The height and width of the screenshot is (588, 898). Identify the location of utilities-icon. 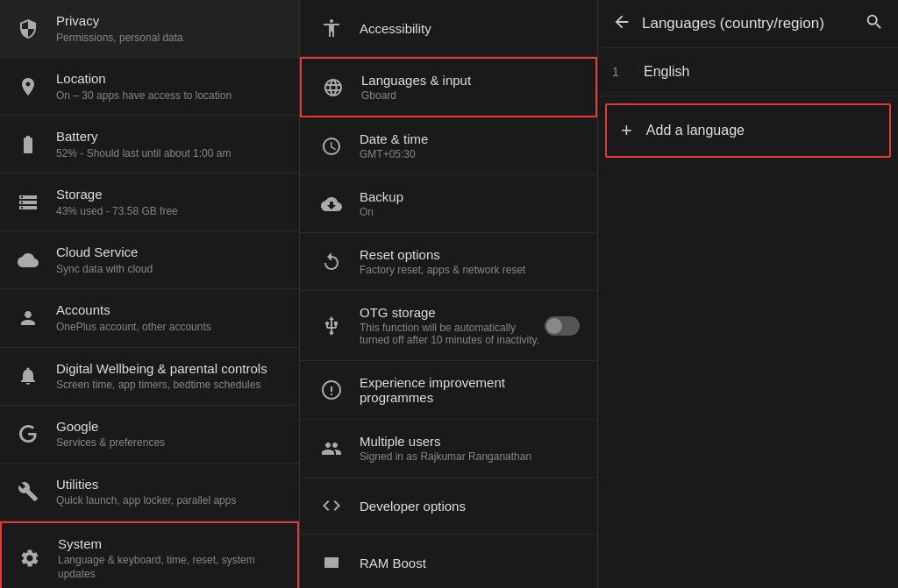
(28, 492).